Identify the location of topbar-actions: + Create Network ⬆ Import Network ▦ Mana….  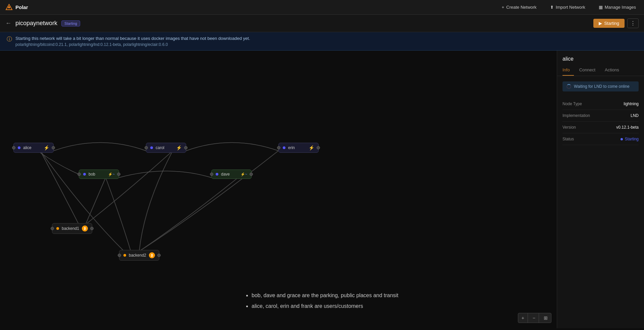
(569, 7).